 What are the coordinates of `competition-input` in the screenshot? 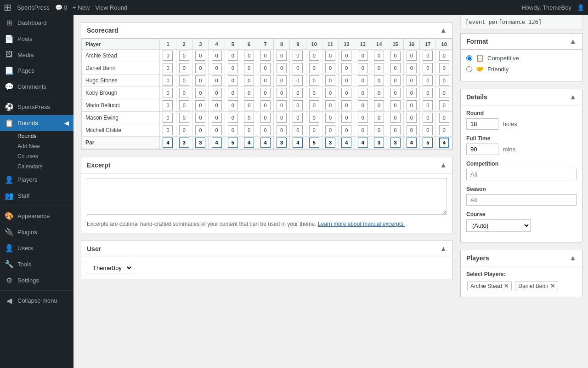 It's located at (521, 175).